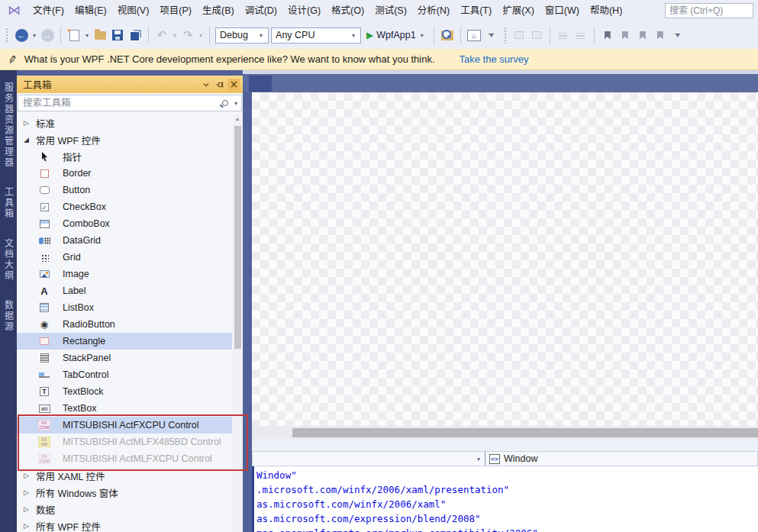 The height and width of the screenshot is (532, 758). Describe the element at coordinates (124, 442) in the screenshot. I see `toolbox-item: MITSUBISHI ActMLFX485BD Control` at that location.